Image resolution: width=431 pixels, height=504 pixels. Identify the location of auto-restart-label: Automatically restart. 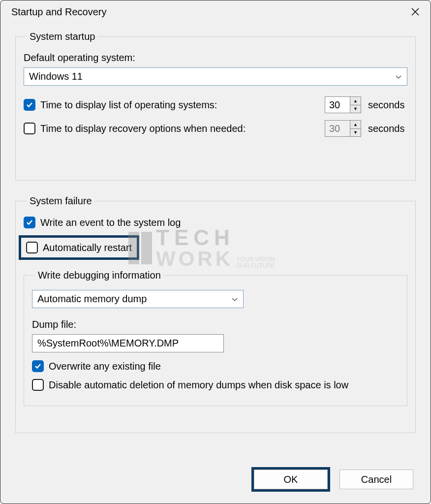
(88, 248).